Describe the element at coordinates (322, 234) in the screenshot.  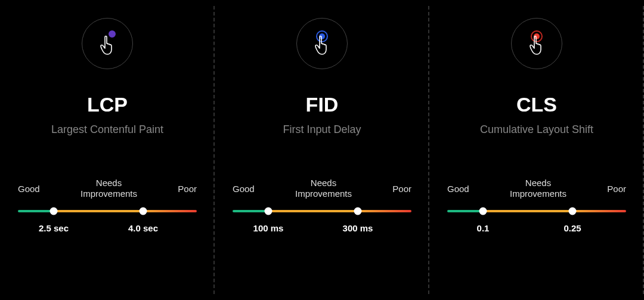
I see `threshold-values-row: 100 ms 300 ms` at that location.